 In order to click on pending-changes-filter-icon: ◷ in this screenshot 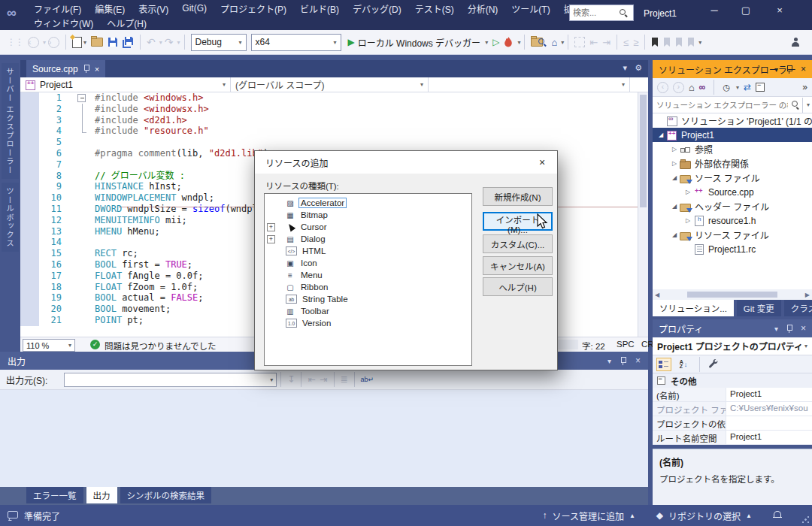, I will do `click(726, 87)`.